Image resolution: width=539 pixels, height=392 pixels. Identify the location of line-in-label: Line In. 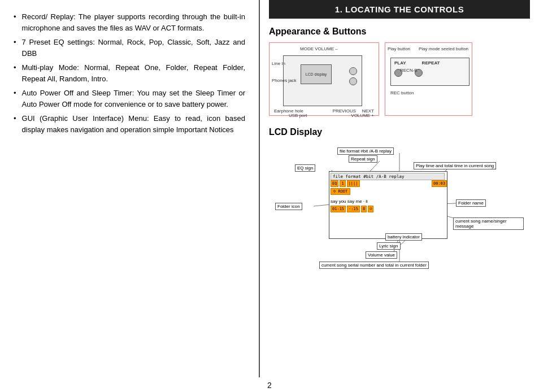
(279, 63).